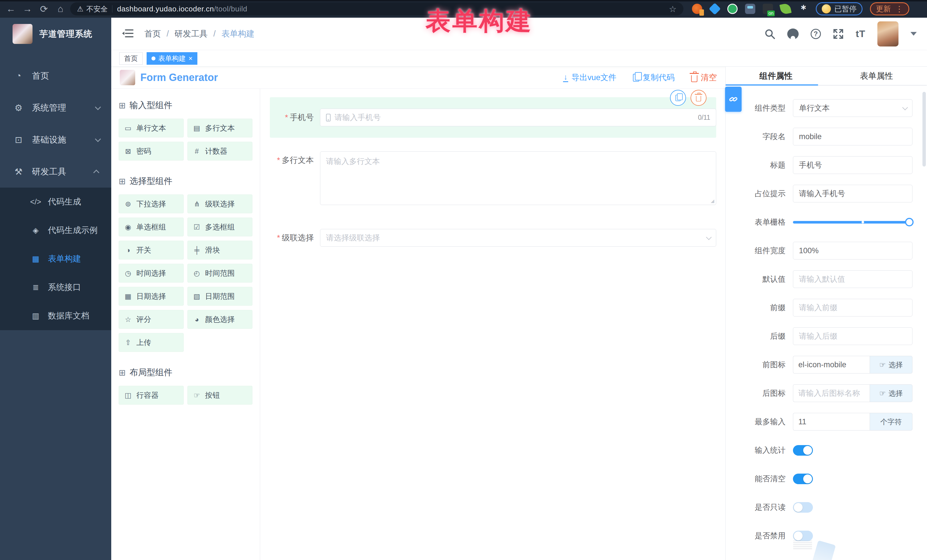 Image resolution: width=927 pixels, height=560 pixels. What do you see at coordinates (889, 9) in the screenshot?
I see `browser-update-button: 更新 ⋮` at bounding box center [889, 9].